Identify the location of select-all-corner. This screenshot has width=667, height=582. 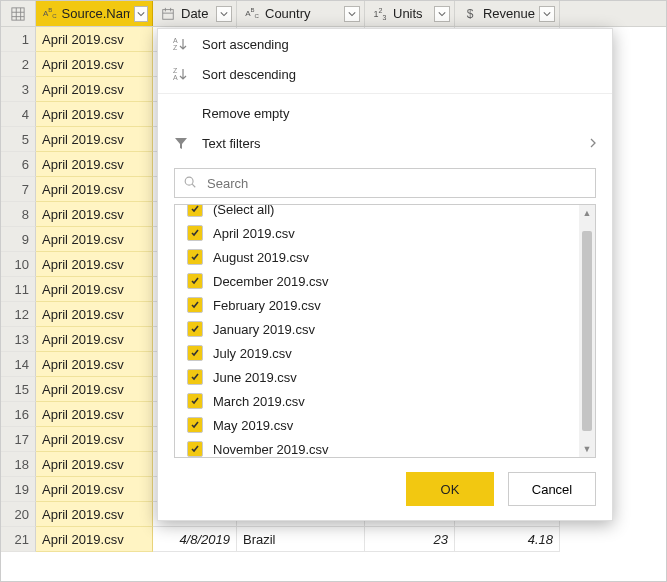
(18, 14).